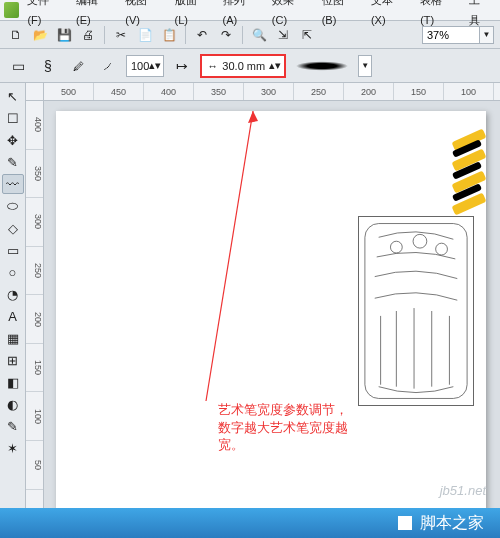 The image size is (500, 538). I want to click on tool-smartfill: ⬭, so click(13, 206).